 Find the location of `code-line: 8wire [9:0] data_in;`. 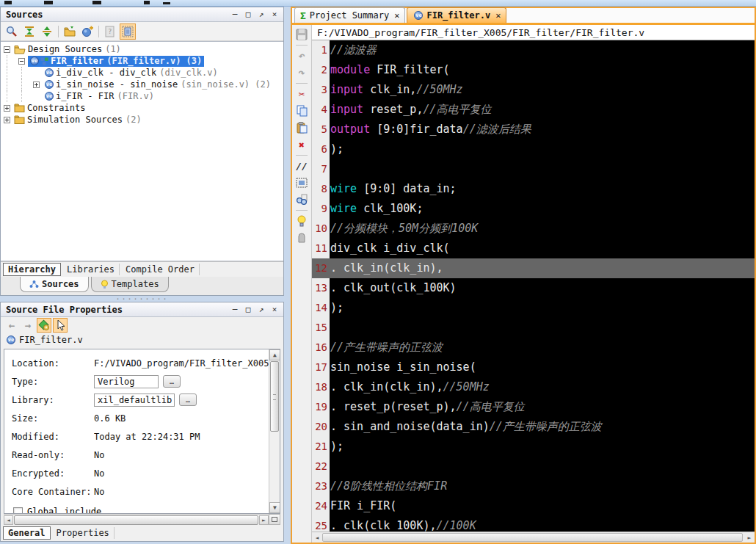

code-line: 8wire [9:0] data_in; is located at coordinates (533, 189).